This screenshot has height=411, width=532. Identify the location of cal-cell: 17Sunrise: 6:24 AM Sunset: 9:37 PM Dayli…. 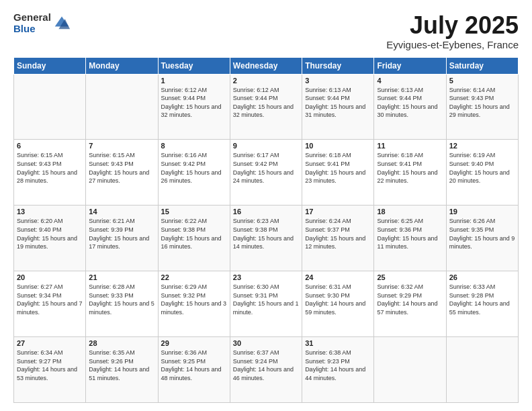
(339, 238).